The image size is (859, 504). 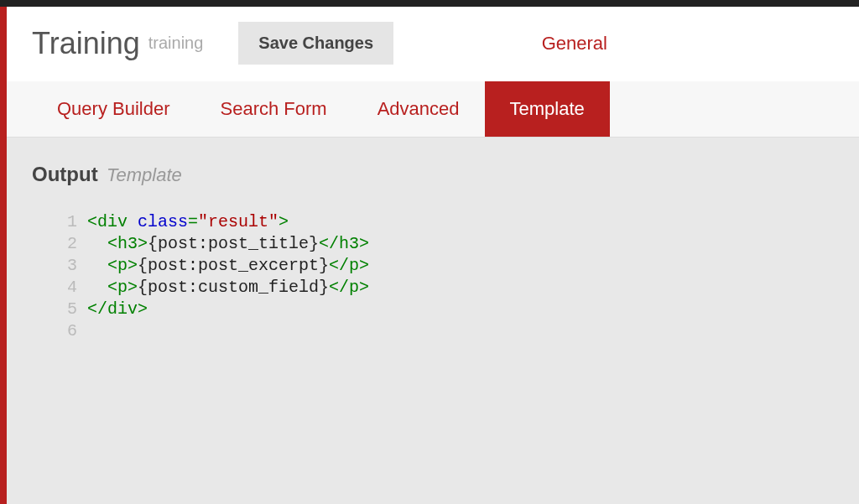 I want to click on code-content: <p>{post:post_excerpt}</p>, so click(x=228, y=266).